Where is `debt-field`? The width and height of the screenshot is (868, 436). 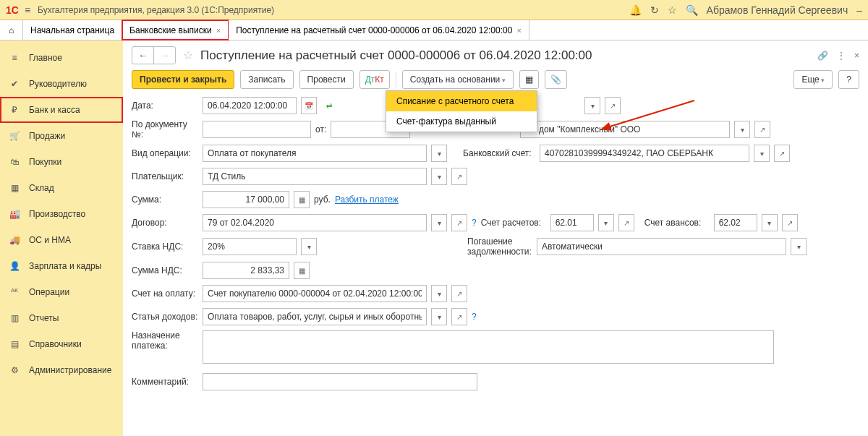
debt-field is located at coordinates (661, 247).